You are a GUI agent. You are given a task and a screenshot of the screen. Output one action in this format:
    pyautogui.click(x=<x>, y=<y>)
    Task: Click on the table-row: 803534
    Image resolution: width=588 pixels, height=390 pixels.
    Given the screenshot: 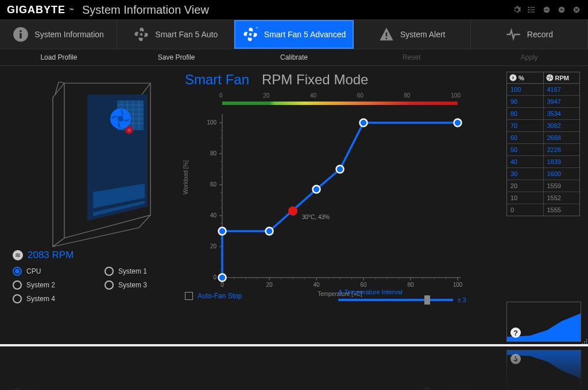 What is the action you would take?
    pyautogui.click(x=543, y=114)
    